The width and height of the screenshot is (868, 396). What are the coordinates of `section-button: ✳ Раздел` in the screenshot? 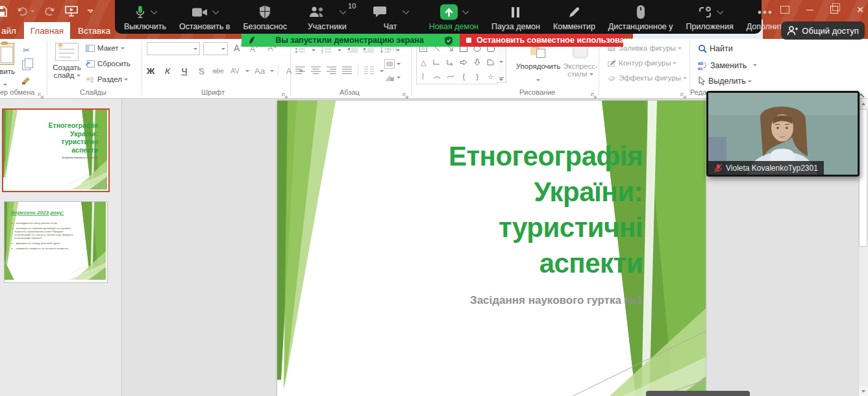 It's located at (106, 79).